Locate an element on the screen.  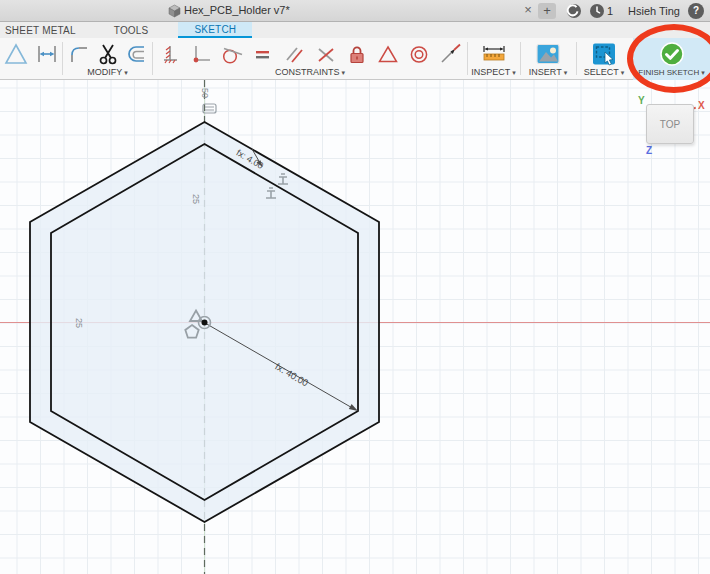
help-icon: ? is located at coordinates (696, 11).